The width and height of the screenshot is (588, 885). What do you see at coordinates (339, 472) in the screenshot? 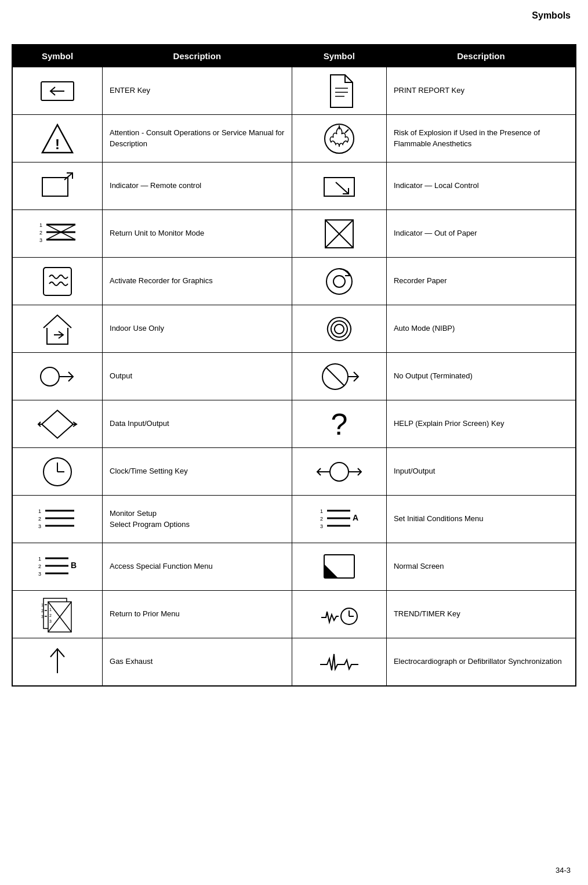
I see `input-output-symbol-cell` at bounding box center [339, 472].